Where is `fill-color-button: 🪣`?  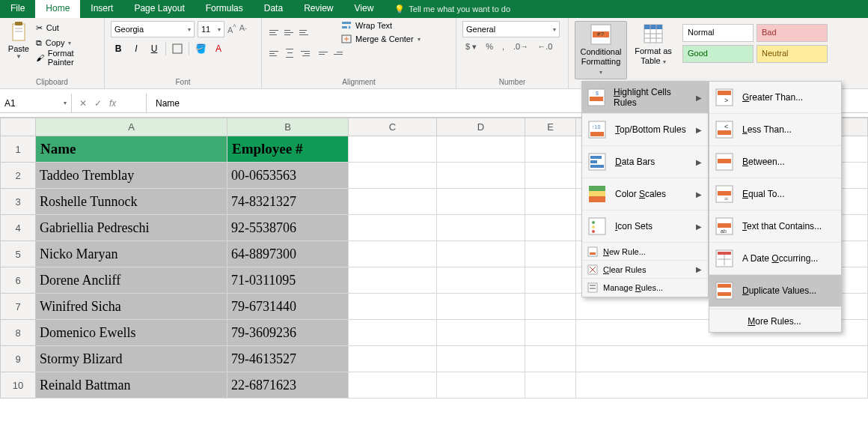 fill-color-button: 🪣 is located at coordinates (201, 49).